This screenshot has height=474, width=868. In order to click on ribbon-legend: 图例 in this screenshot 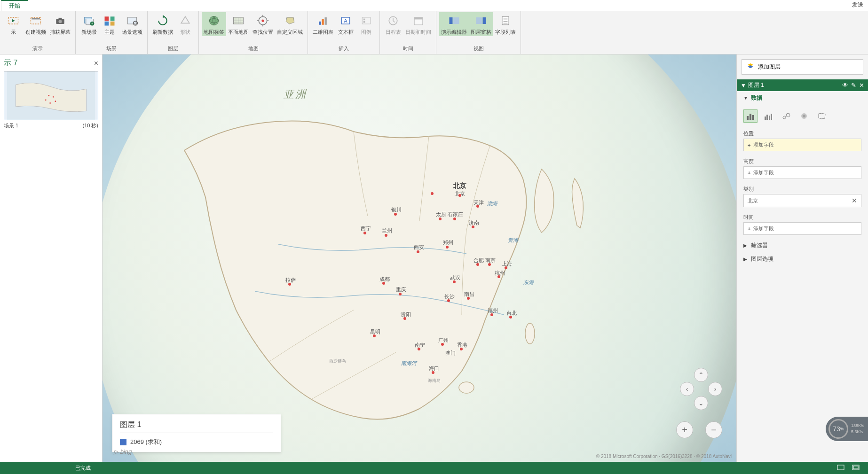, I will do `click(366, 24)`.